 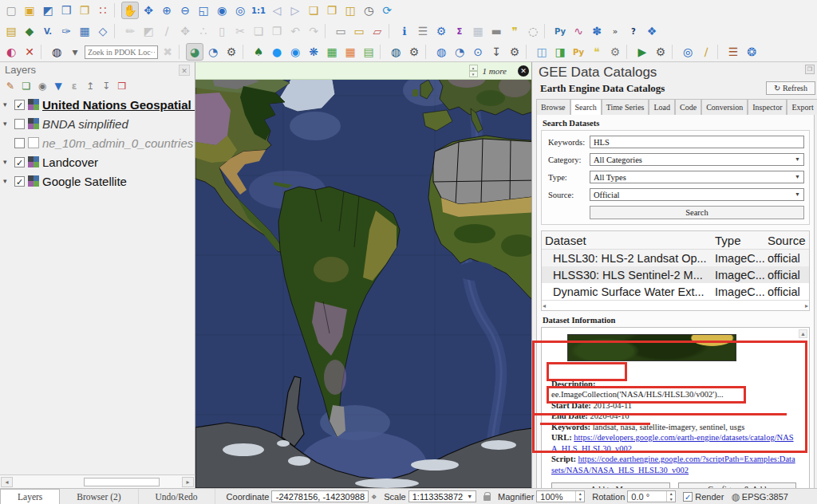 What do you see at coordinates (460, 31) in the screenshot?
I see `show-sum-icon: Σ` at bounding box center [460, 31].